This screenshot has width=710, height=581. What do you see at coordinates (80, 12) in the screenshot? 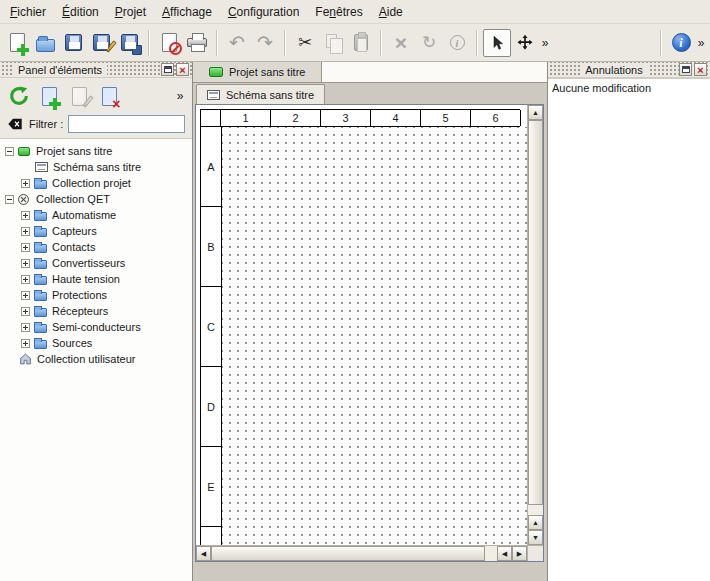
I see `menu-edition: Édition` at bounding box center [80, 12].